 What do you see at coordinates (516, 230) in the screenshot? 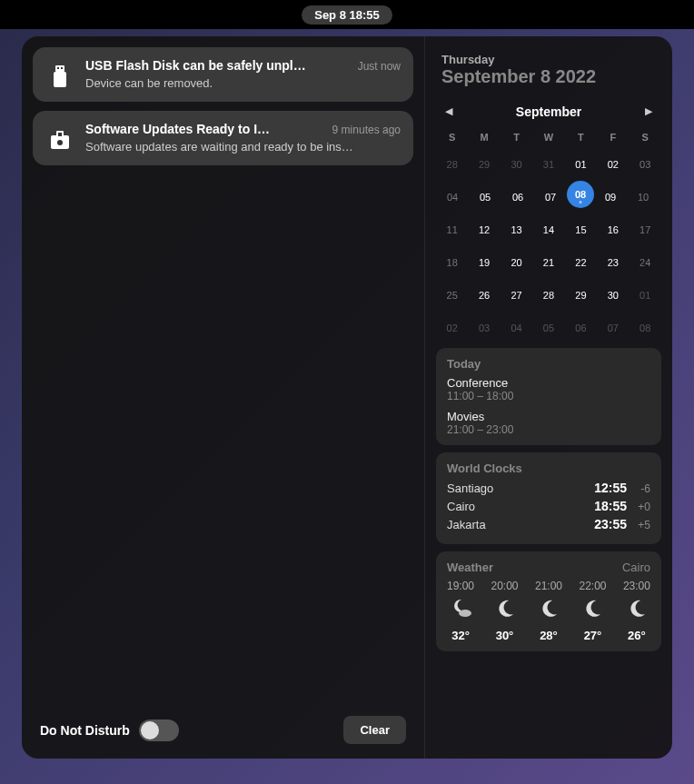
I see `calendar-day: 13` at bounding box center [516, 230].